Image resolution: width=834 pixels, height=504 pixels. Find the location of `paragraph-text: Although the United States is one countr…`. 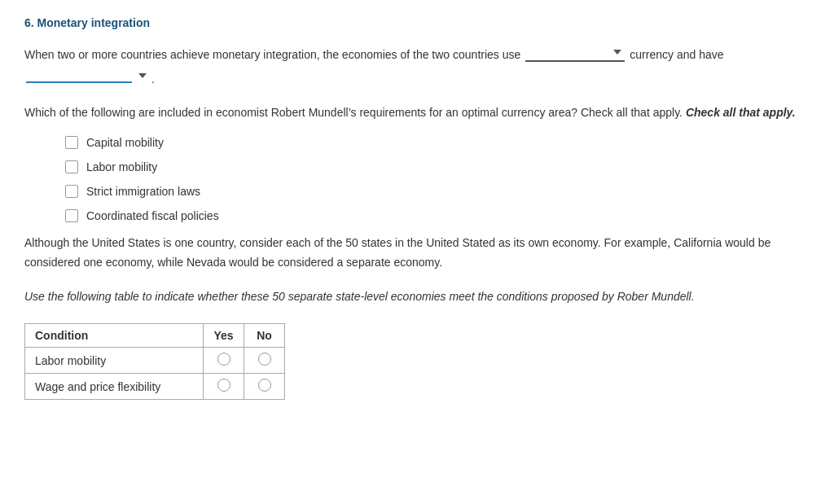

paragraph-text: Although the United States is one countr… is located at coordinates (397, 252).